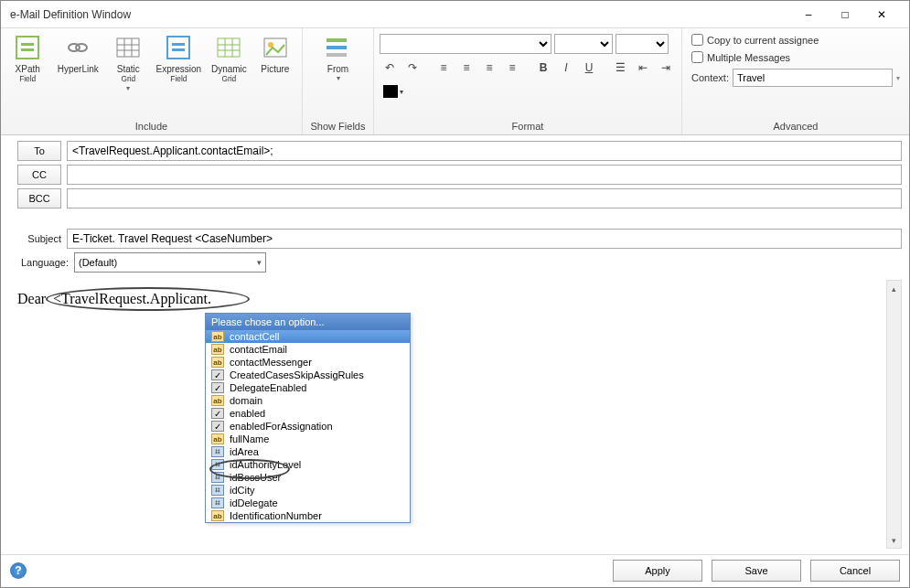 The width and height of the screenshot is (910, 588). I want to click on copy-assignee-checkbox, so click(697, 40).